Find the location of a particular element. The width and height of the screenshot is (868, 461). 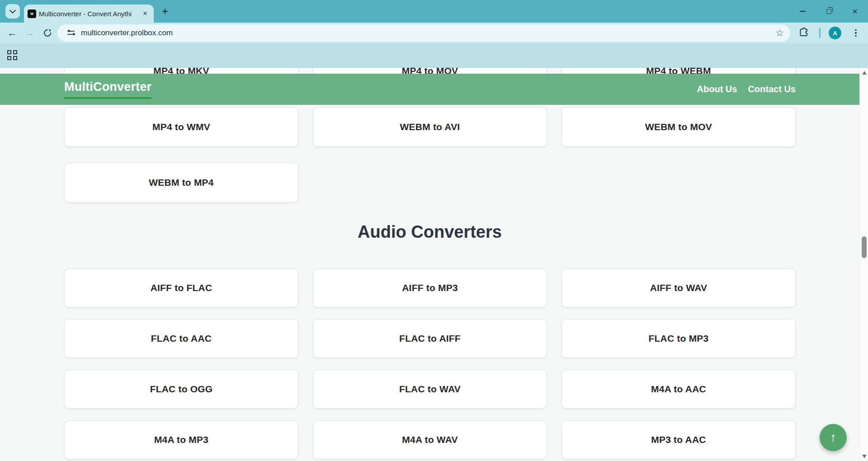

site-nav: About Us Contact Us is located at coordinates (746, 89).